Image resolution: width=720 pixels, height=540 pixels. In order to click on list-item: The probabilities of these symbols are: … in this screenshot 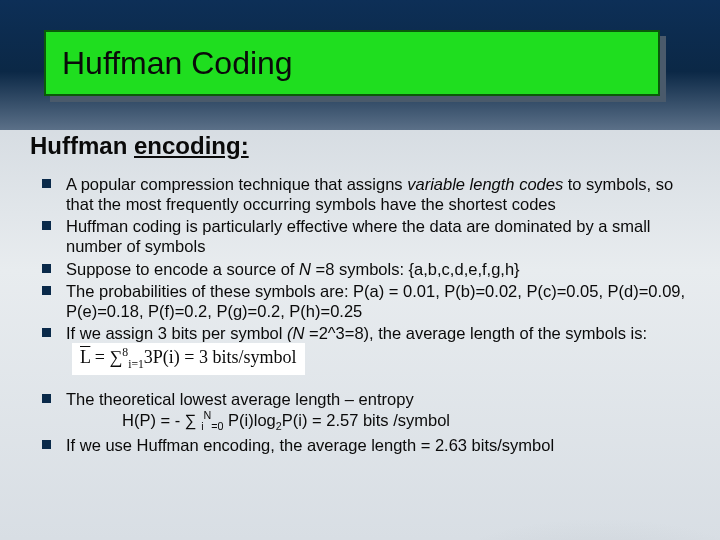, I will do `click(366, 301)`.